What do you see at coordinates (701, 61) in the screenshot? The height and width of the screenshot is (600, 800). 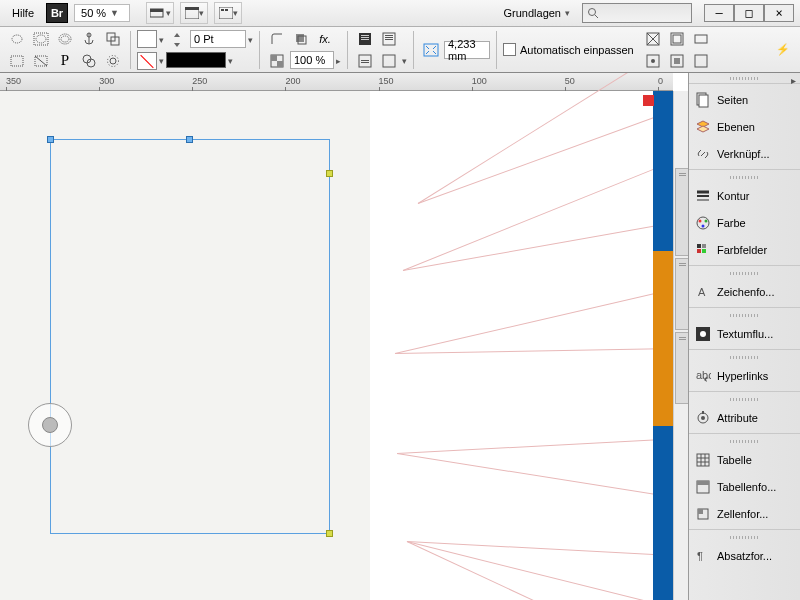 I see `clear-fit-icon` at bounding box center [701, 61].